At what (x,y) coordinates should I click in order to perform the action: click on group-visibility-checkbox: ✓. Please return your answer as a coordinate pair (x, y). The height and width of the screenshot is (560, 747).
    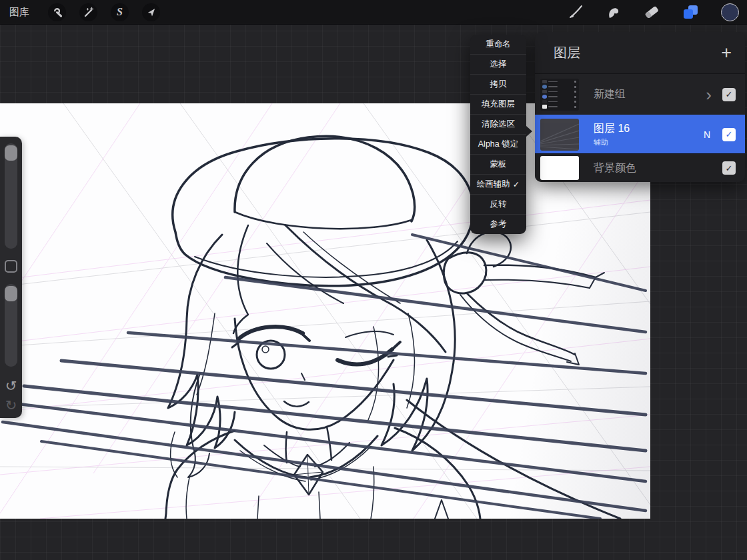
    Looking at the image, I should click on (729, 95).